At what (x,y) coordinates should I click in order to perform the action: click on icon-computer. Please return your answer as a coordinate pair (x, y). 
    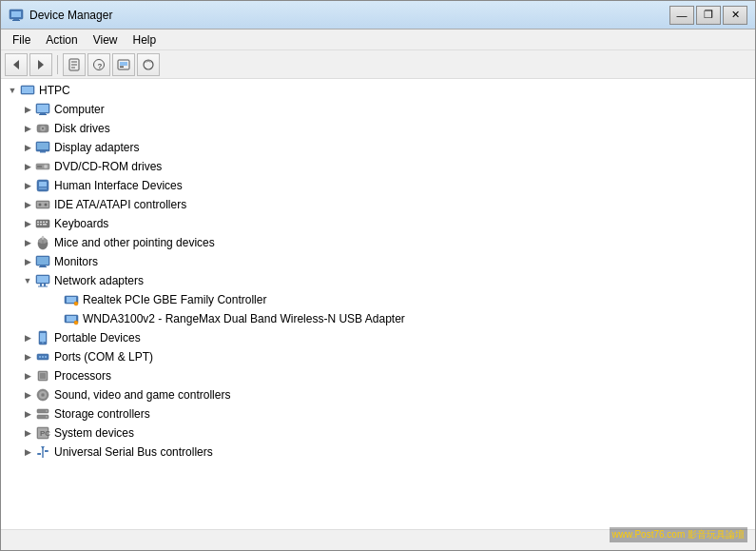
    Looking at the image, I should click on (43, 109).